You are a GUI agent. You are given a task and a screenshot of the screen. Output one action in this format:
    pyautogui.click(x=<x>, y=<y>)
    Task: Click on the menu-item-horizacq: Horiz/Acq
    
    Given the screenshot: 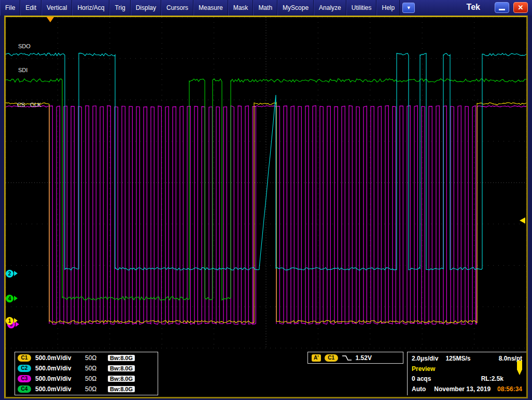 What is the action you would take?
    pyautogui.click(x=91, y=8)
    